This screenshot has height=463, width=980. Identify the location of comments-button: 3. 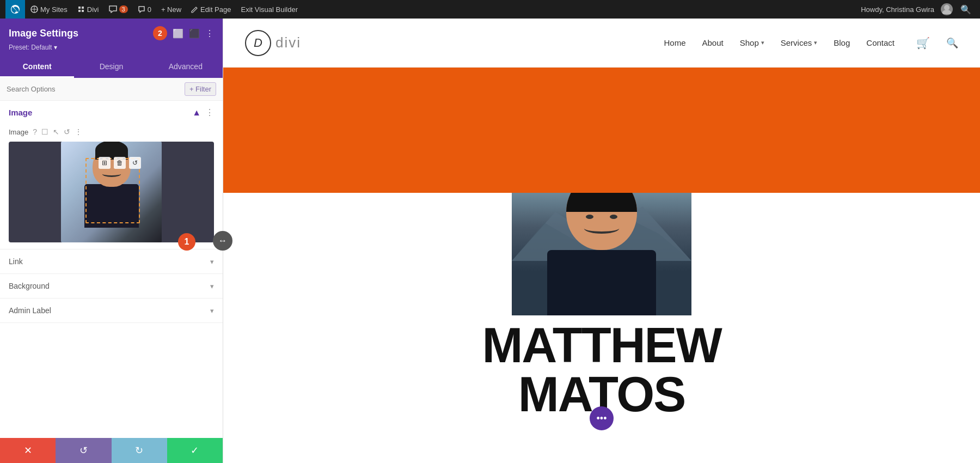
(119, 9).